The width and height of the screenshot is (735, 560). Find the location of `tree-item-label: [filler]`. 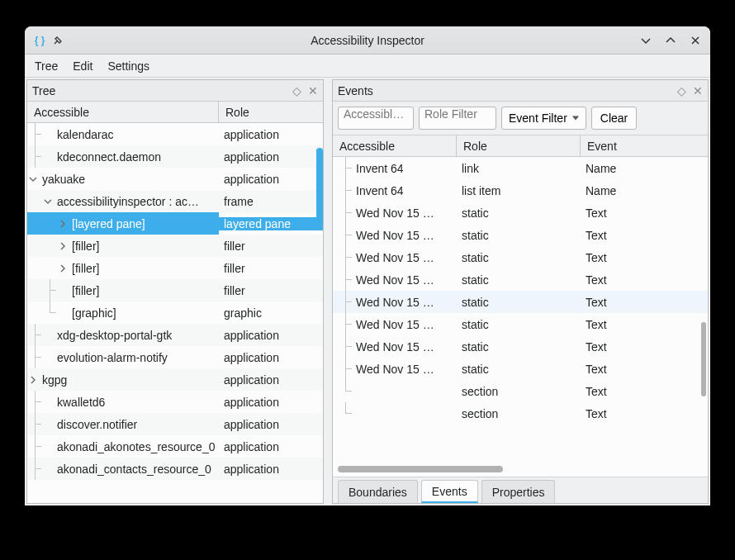

tree-item-label: [filler] is located at coordinates (84, 268).